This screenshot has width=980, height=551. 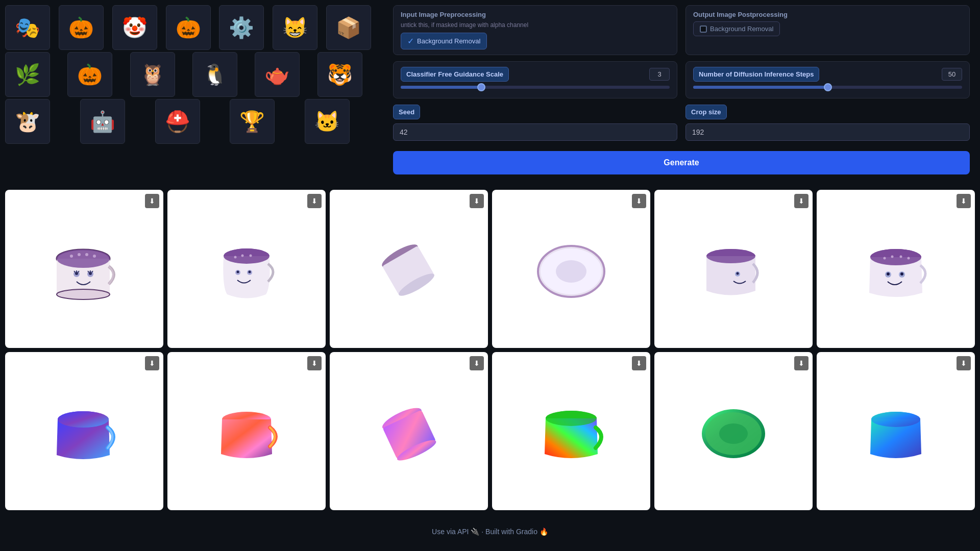 I want to click on result-item-4: ⬇, so click(x=571, y=269).